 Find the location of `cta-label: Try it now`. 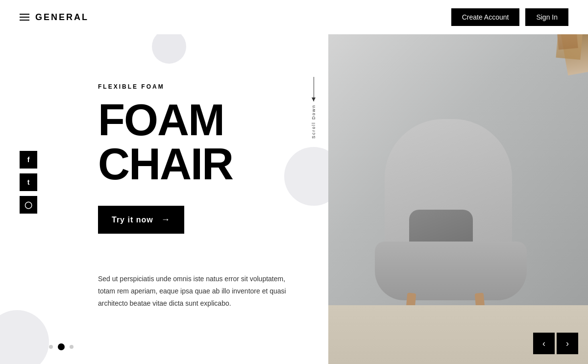

cta-label: Try it now is located at coordinates (132, 220).